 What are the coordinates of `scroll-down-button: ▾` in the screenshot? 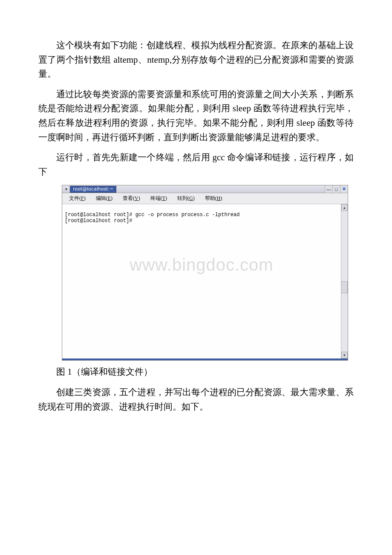 It's located at (344, 355).